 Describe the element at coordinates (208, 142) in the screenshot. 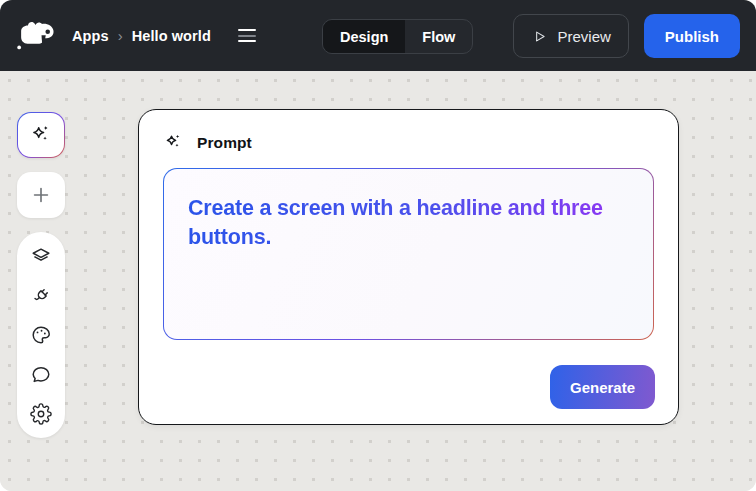

I see `prompt-card-header: Prompt` at that location.